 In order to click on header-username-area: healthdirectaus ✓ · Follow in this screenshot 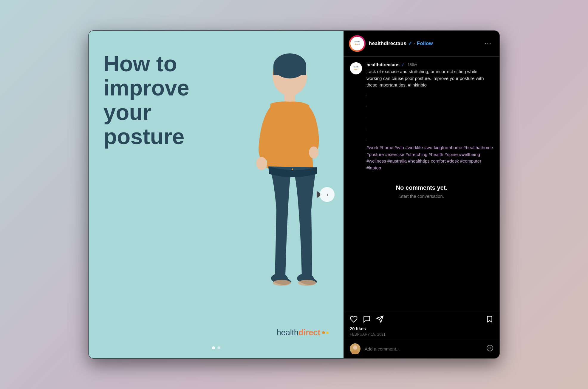, I will do `click(424, 44)`.